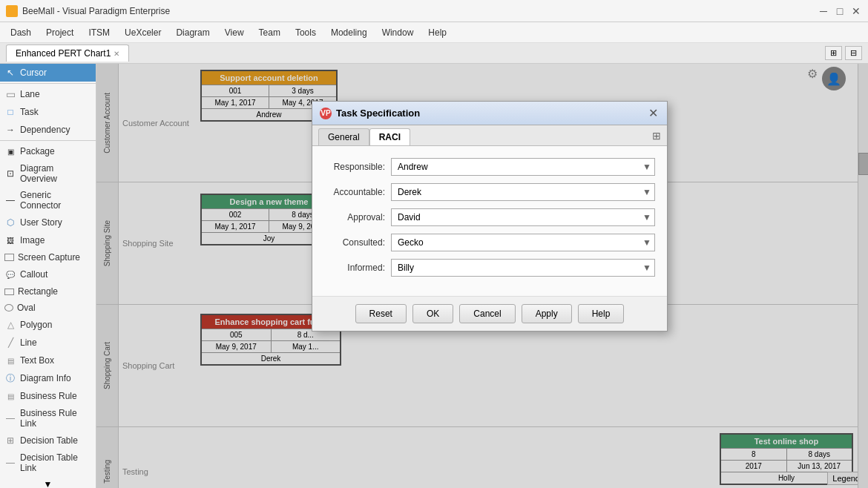  Describe the element at coordinates (853, 53) in the screenshot. I see `diagram-icon-2: ⊟` at that location.